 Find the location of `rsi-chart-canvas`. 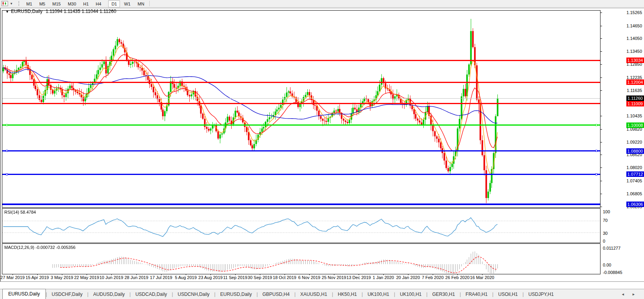

rsi-chart-canvas is located at coordinates (301, 225).